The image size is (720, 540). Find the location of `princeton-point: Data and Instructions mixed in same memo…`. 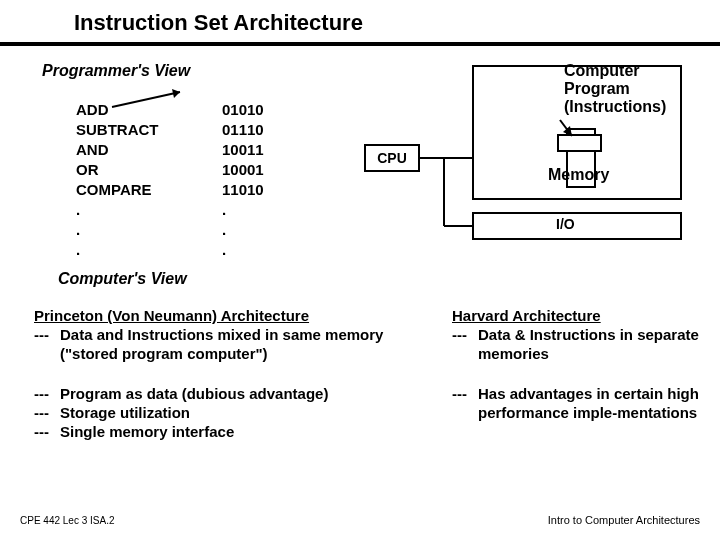

princeton-point: Data and Instructions mixed in same memo… is located at coordinates (247, 344).